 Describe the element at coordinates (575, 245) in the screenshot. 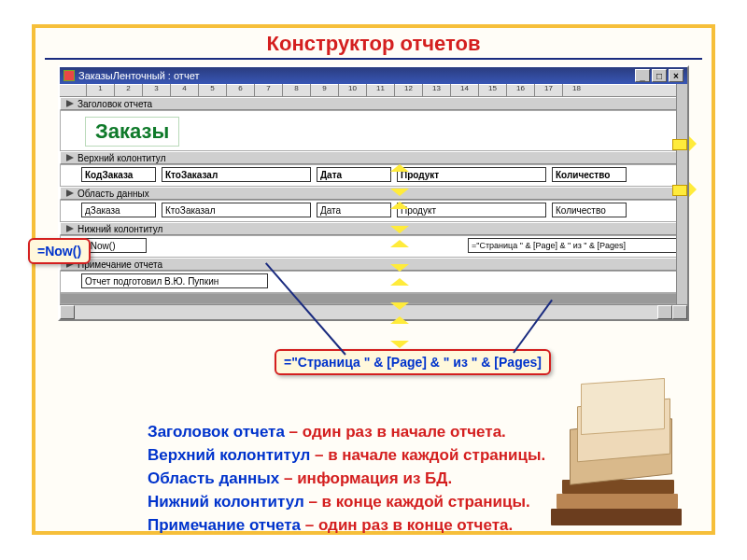

I see `footer-right-field: ="Страница " & [Page] & " из " & [Pages]` at that location.